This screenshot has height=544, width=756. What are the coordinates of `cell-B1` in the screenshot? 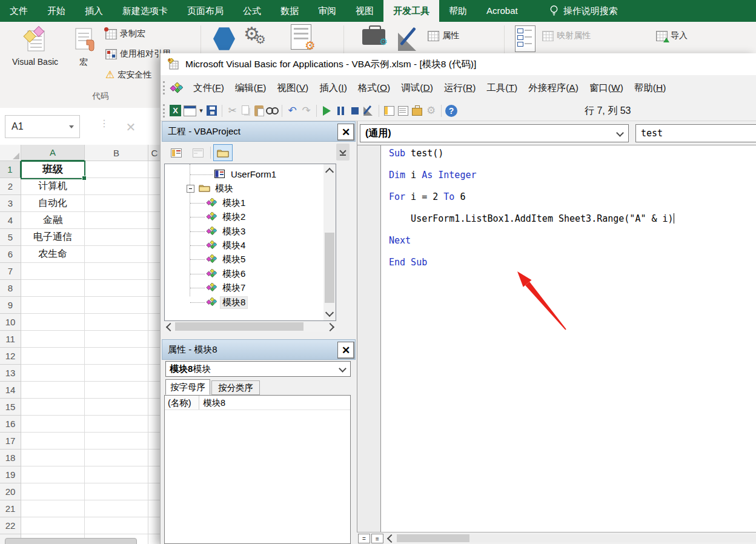 It's located at (116, 170).